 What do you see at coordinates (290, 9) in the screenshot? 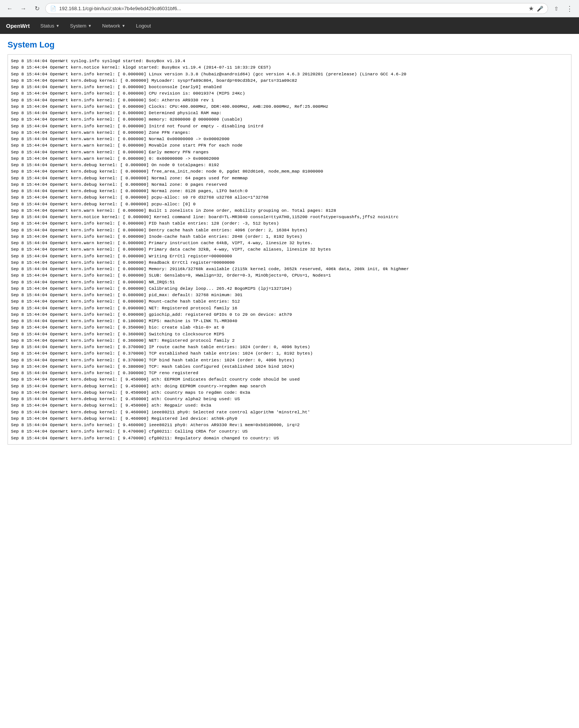
I see `browser-chrome: ← → ↻ 📄 ★ 🎤 ⇧ ⋮` at bounding box center [290, 9].